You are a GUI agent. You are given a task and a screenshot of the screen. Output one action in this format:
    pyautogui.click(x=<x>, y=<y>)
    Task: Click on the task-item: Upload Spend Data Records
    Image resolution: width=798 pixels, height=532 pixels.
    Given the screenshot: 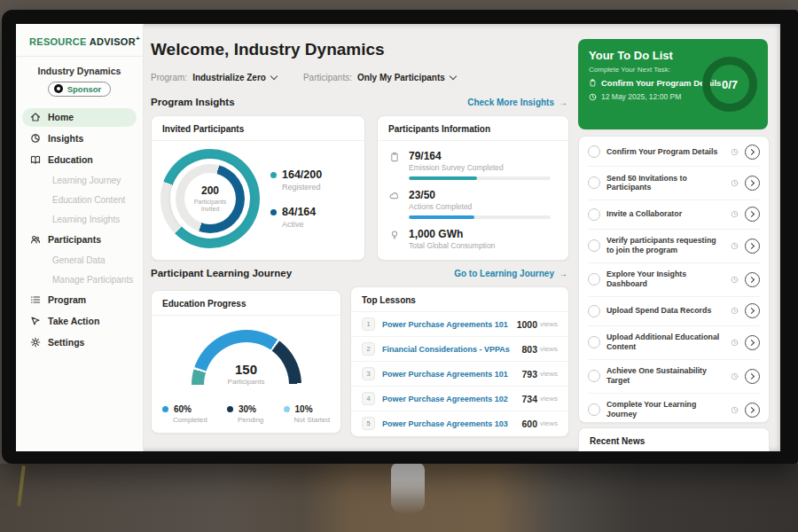 What is the action you would take?
    pyautogui.click(x=674, y=312)
    